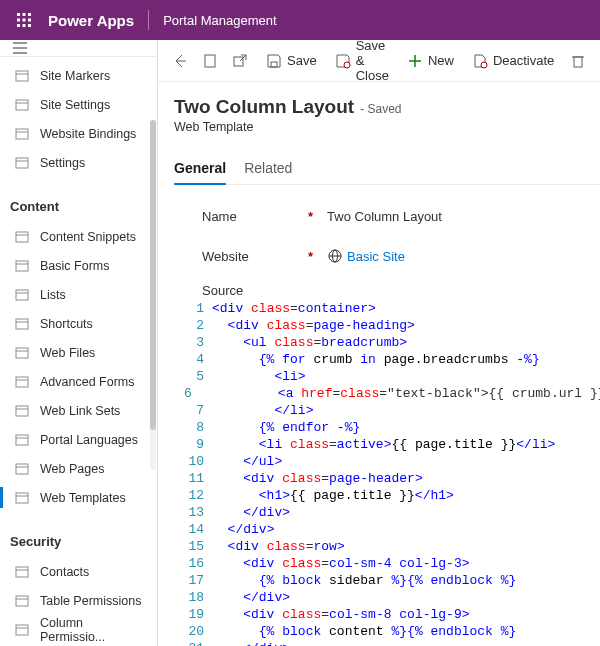 This screenshot has width=600, height=646. What do you see at coordinates (286, 428) in the screenshot?
I see `code-text: {% endfor -%}` at bounding box center [286, 428].